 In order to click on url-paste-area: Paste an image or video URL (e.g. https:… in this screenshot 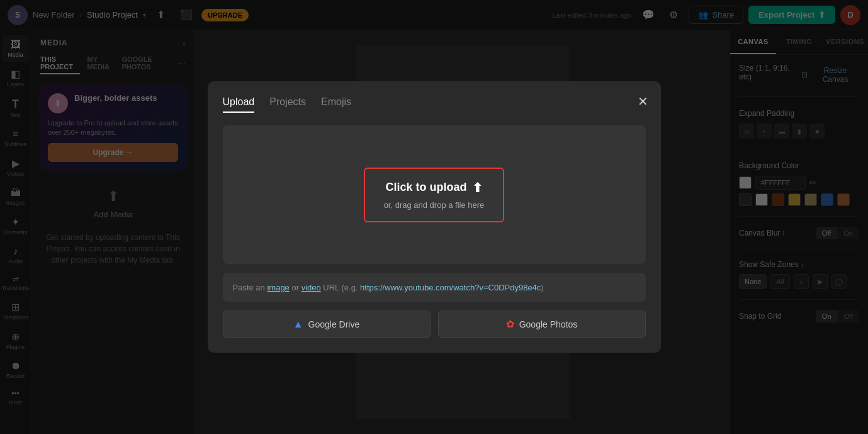, I will do `click(434, 287)`.